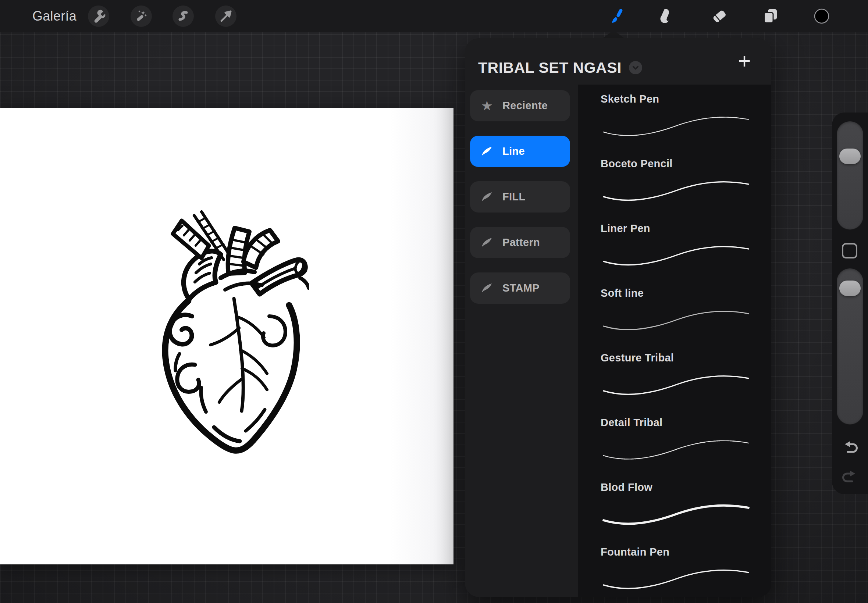  I want to click on brush-item-liner-pen: Liner Pen, so click(675, 253).